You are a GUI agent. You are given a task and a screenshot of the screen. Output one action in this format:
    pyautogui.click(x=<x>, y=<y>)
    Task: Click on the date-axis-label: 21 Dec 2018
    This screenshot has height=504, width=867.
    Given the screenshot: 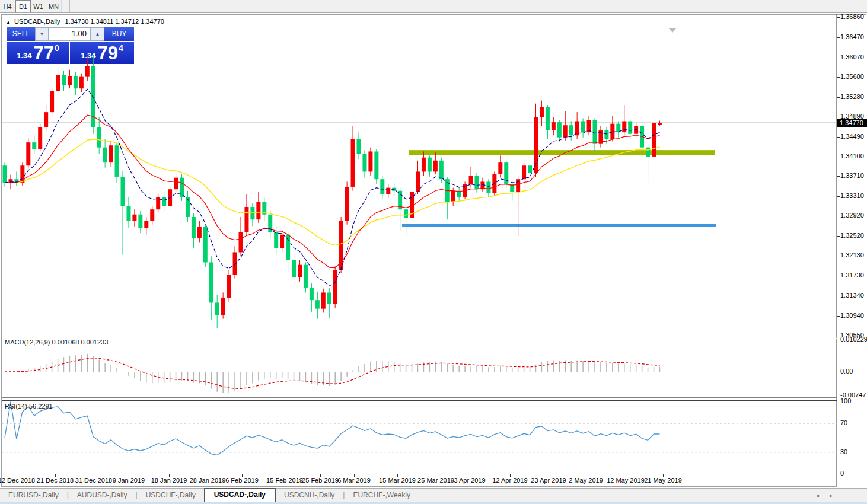 What is the action you would take?
    pyautogui.click(x=55, y=480)
    